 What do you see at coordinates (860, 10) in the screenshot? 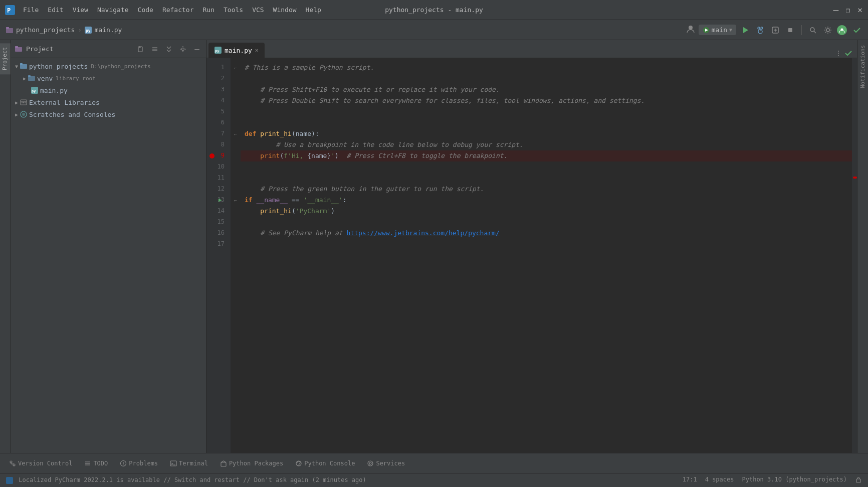
I see `close-button: ✕` at bounding box center [860, 10].